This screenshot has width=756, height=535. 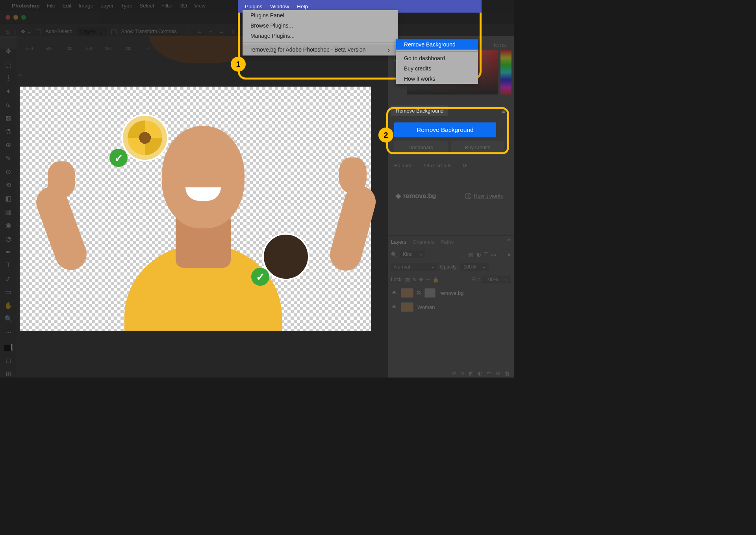 I want to click on path-tool-icon: ⬀, so click(x=8, y=279).